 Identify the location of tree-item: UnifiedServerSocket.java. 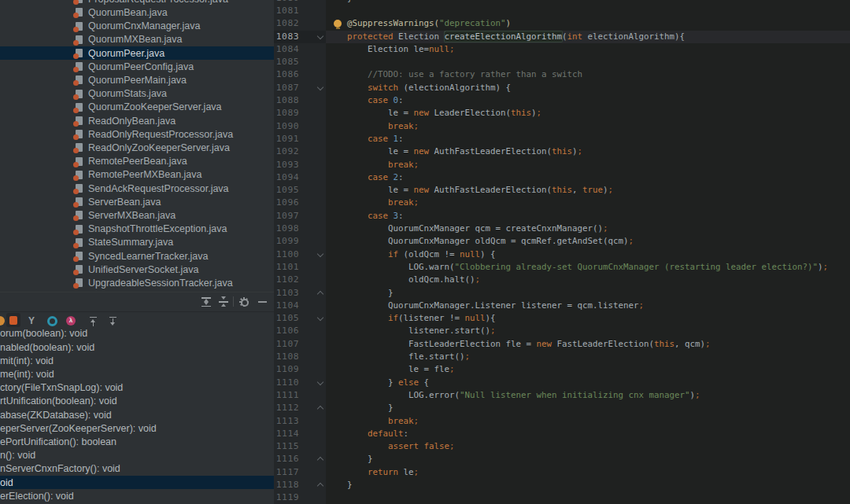
(137, 269).